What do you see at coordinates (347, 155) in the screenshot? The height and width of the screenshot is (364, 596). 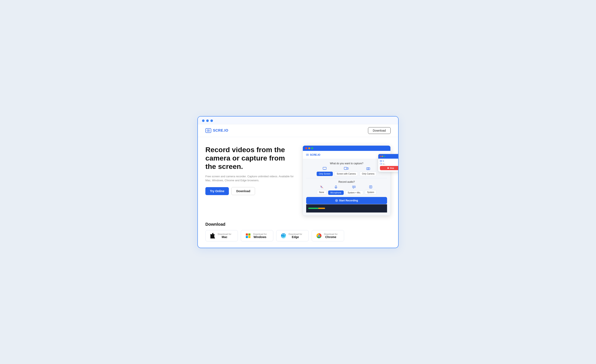 I see `mockup-app-header: SCRE.IO ≡` at bounding box center [347, 155].